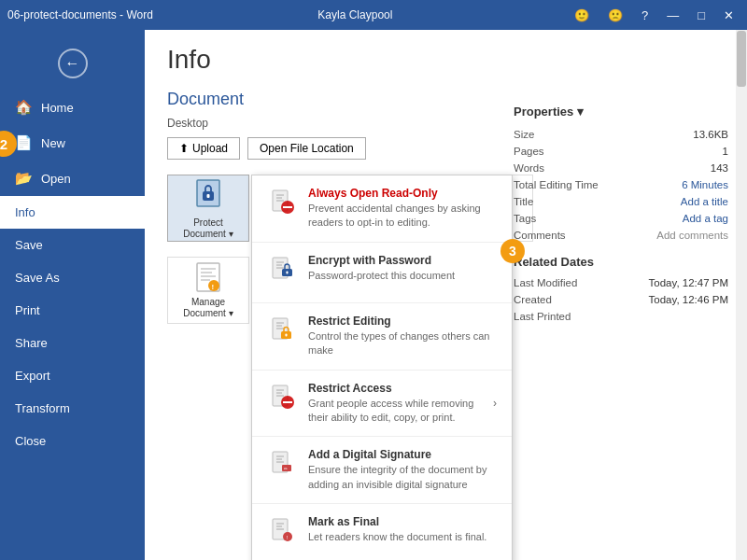  I want to click on related-dates-header: Related Dates, so click(621, 261).